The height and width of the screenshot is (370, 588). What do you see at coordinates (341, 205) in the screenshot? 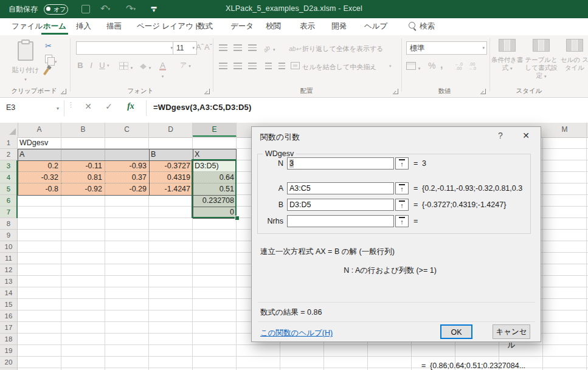
I see `argument-input-B: D3:D5` at bounding box center [341, 205].